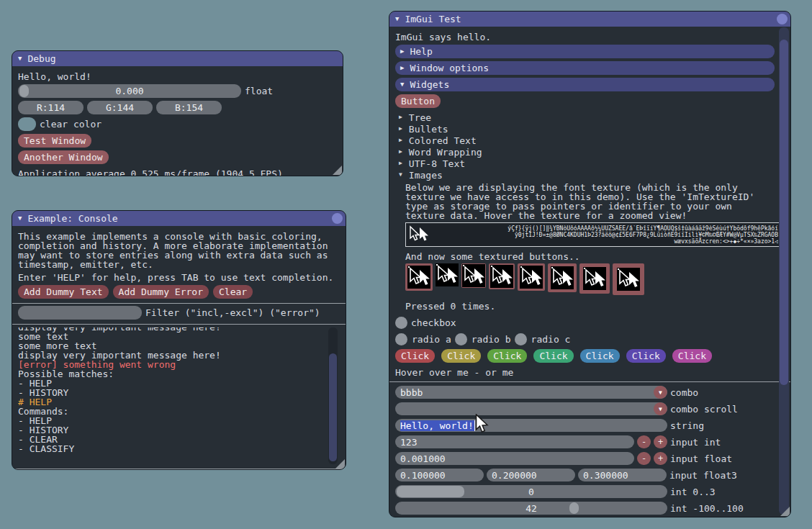 This screenshot has width=812, height=529. I want to click on input-float3-field: 0.200000, so click(531, 475).